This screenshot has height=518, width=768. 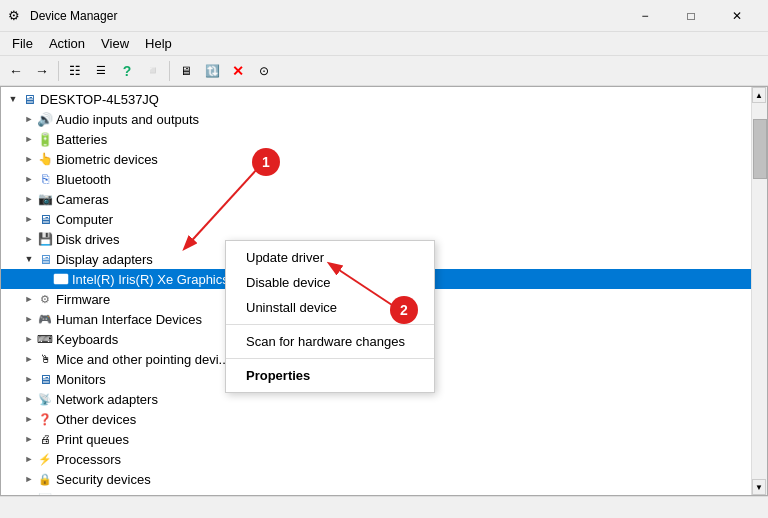 I want to click on scroll-thumb, so click(x=760, y=149).